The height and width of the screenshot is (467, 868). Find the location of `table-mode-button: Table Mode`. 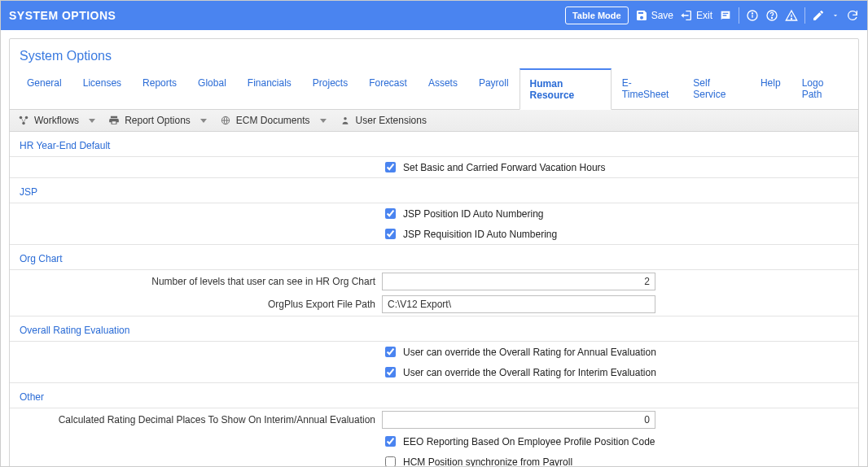

table-mode-button: Table Mode is located at coordinates (597, 15).